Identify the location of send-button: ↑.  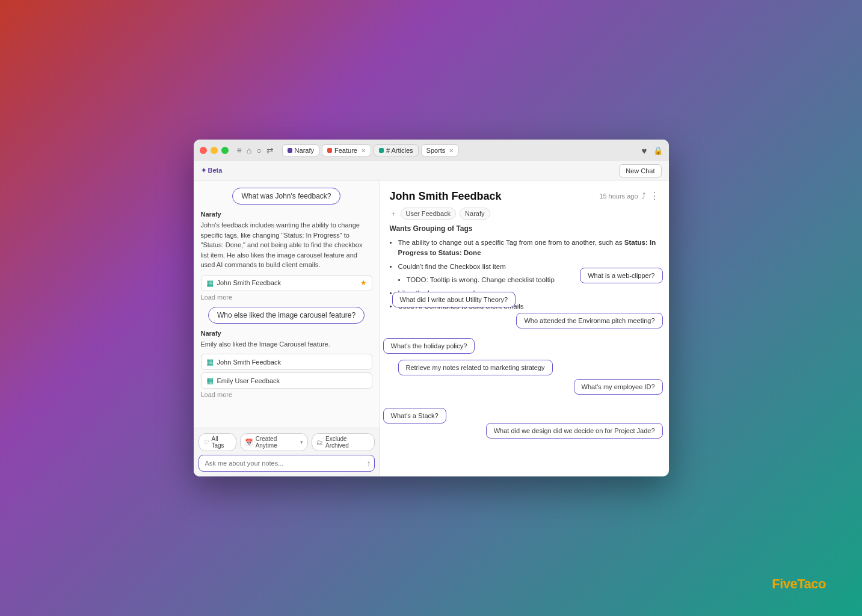
(369, 463).